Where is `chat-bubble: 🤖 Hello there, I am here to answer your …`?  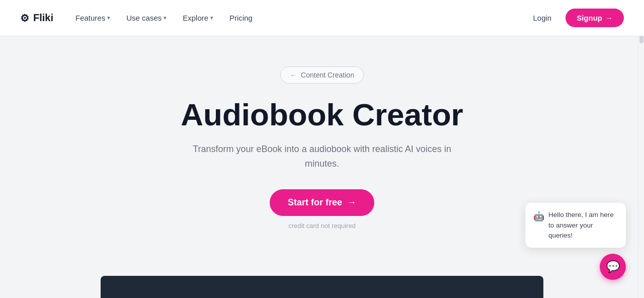
chat-bubble: 🤖 Hello there, I am here to answer your … is located at coordinates (576, 226).